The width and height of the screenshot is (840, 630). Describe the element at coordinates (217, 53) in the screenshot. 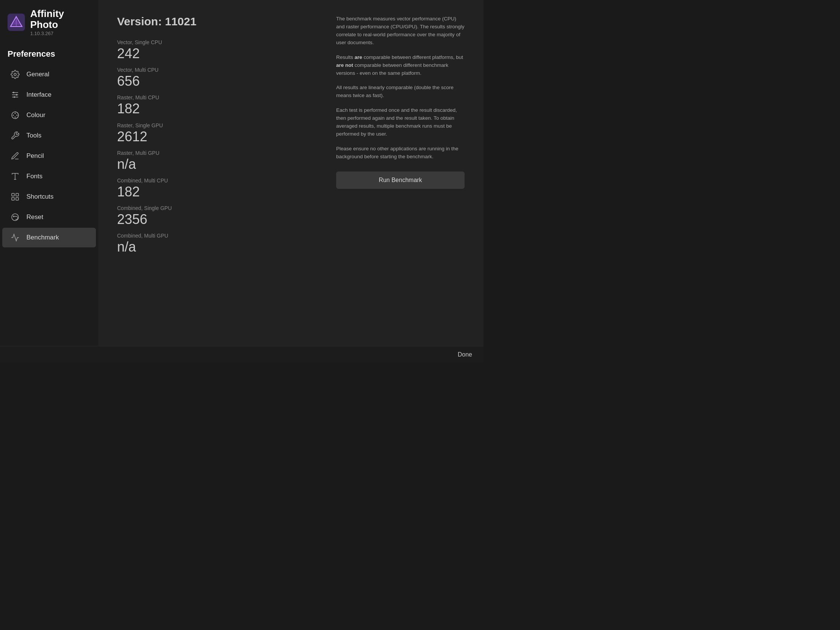

I see `metric-value-0: 242` at that location.